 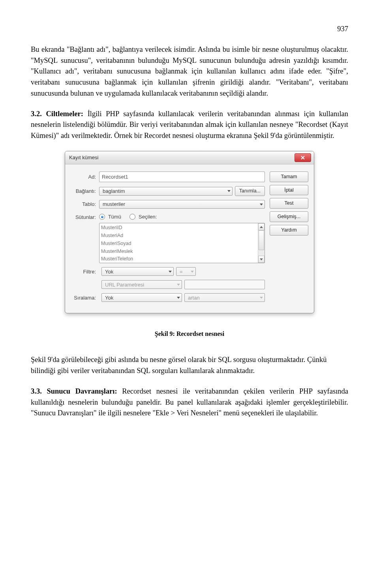 What do you see at coordinates (190, 72) in the screenshot?
I see `paragraph-1: Bu ekranda "Bağlantı adı", bağlantıya ve…` at bounding box center [190, 72].